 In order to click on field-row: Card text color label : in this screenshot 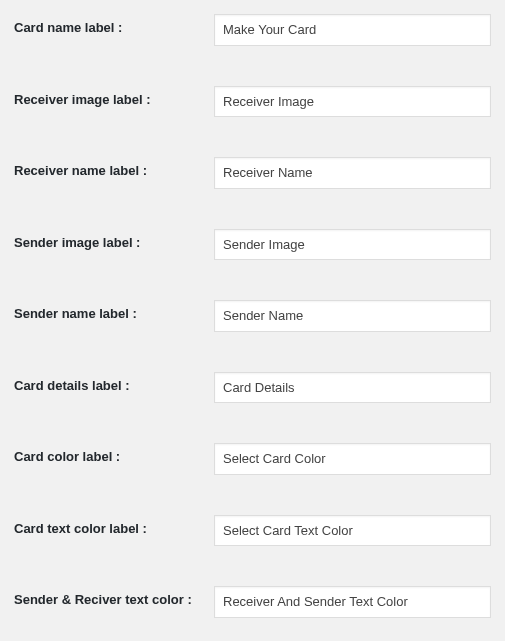, I will do `click(252, 531)`.